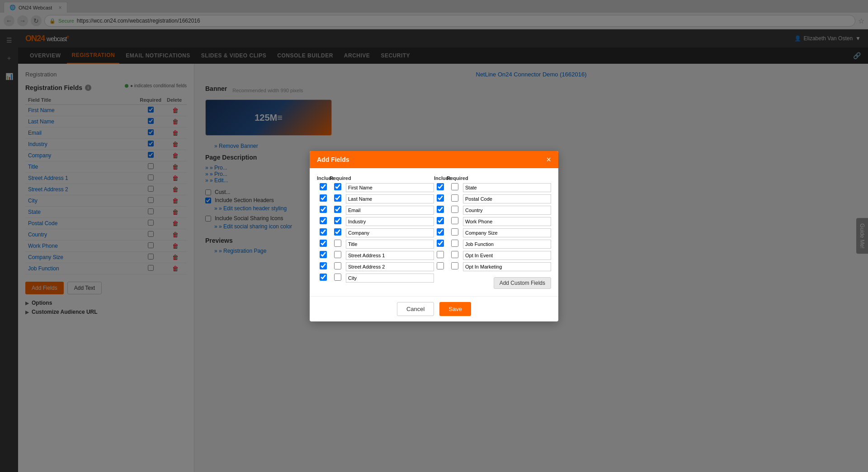 This screenshot has width=868, height=472. I want to click on right-include-header: Include, so click(440, 178).